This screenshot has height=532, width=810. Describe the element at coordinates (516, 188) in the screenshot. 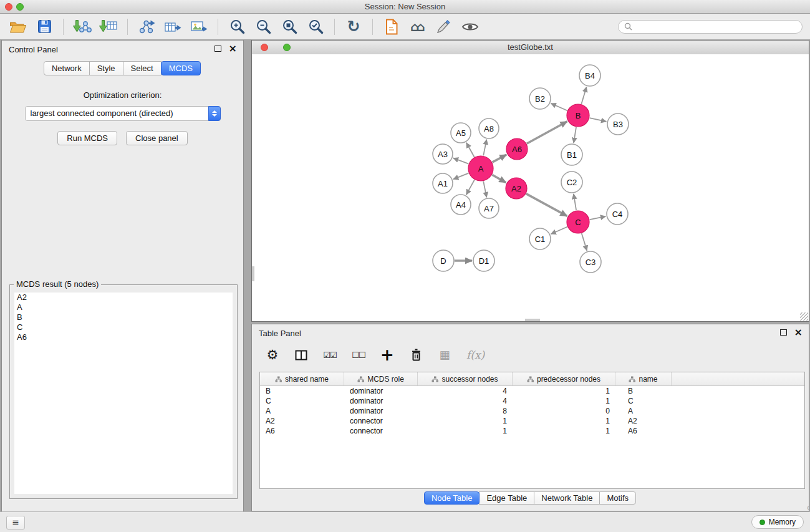

I see `node-A2: A2` at that location.